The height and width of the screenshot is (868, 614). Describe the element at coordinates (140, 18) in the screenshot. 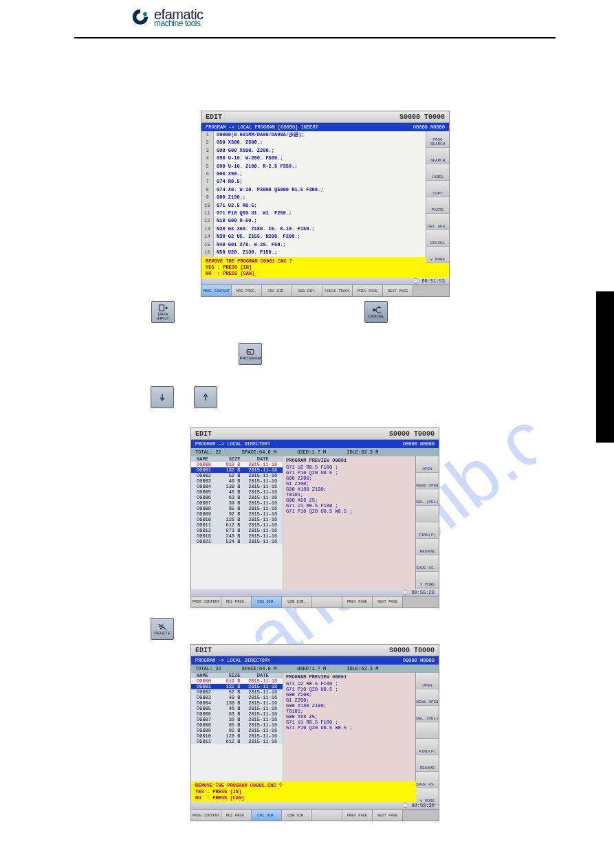

I see `brand-mark-icon` at that location.